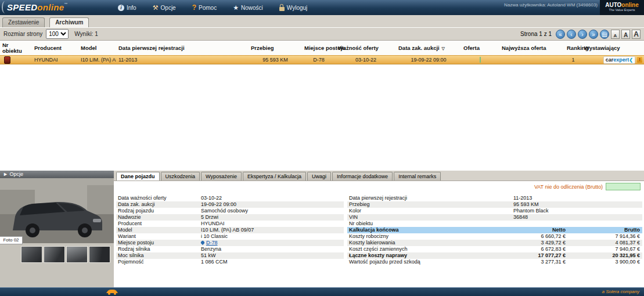 The height and width of the screenshot is (296, 644). I want to click on object-status-icon, so click(7, 60).